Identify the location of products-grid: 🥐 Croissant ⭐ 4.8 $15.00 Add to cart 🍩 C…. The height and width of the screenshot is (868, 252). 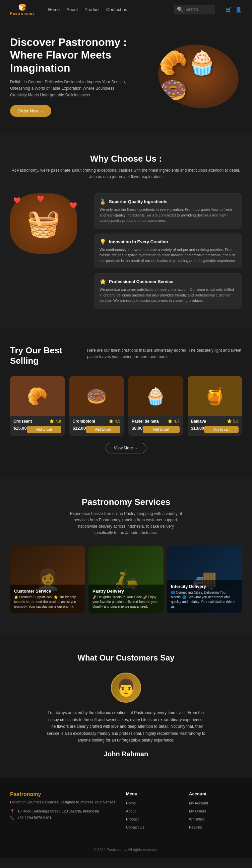
(126, 406).